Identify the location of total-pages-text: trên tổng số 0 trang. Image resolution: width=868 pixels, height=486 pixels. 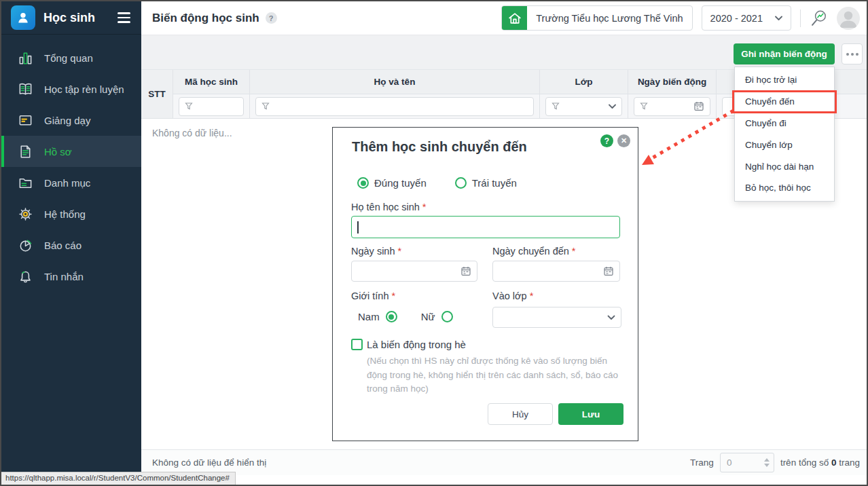
(820, 463).